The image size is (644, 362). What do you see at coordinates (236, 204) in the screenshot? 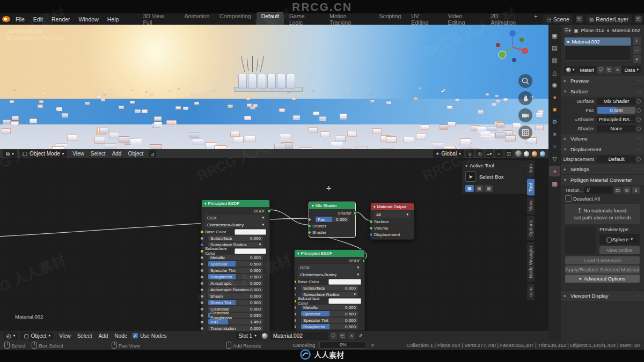
I see `node-header: ▾Principled BSDF` at bounding box center [236, 204].